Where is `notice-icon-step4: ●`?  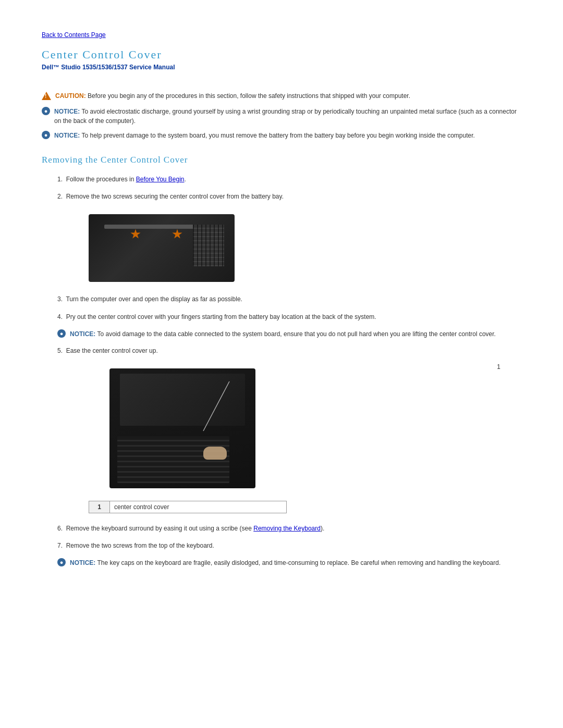
notice-icon-step4: ● is located at coordinates (62, 334).